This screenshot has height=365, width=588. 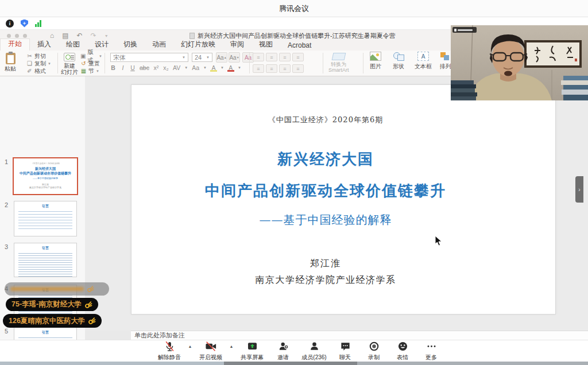 What do you see at coordinates (177, 68) in the screenshot?
I see `character-spacing-button: AV` at bounding box center [177, 68].